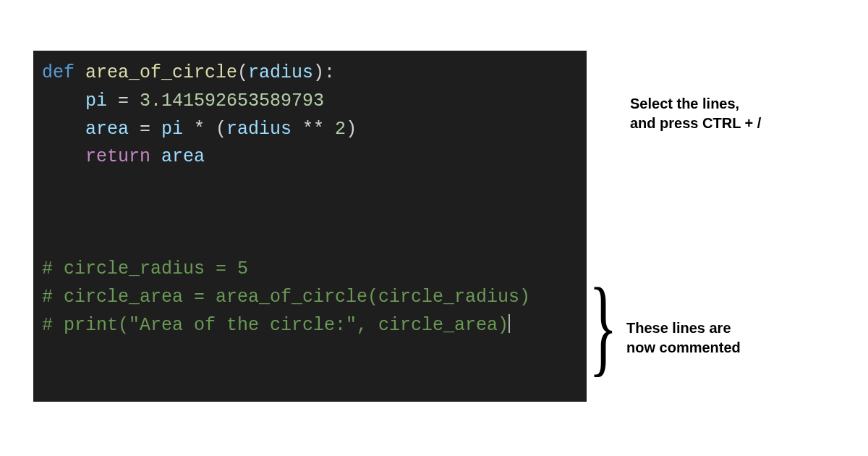  What do you see at coordinates (314, 74) in the screenshot?
I see `code-line-1: def area_of_circle(radius):` at bounding box center [314, 74].